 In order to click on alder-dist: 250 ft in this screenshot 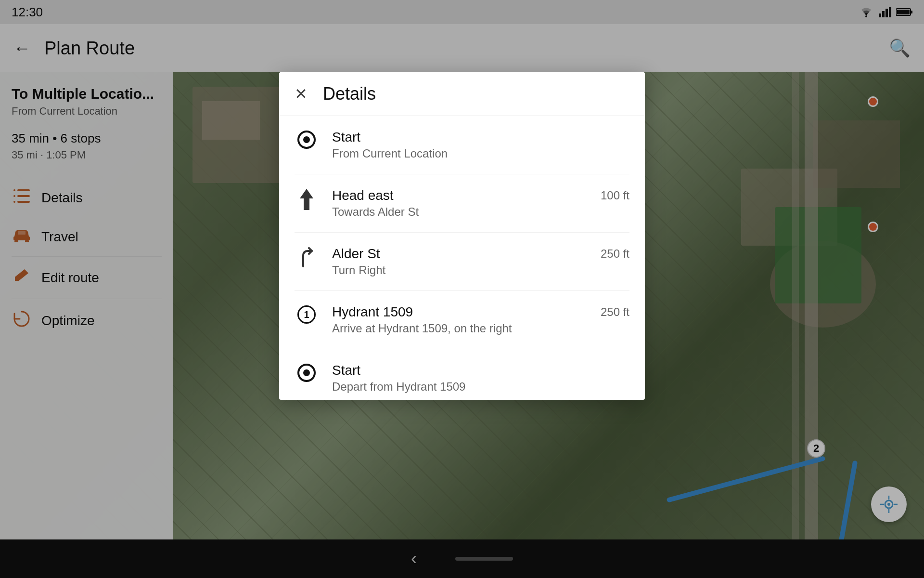, I will do `click(615, 254)`.